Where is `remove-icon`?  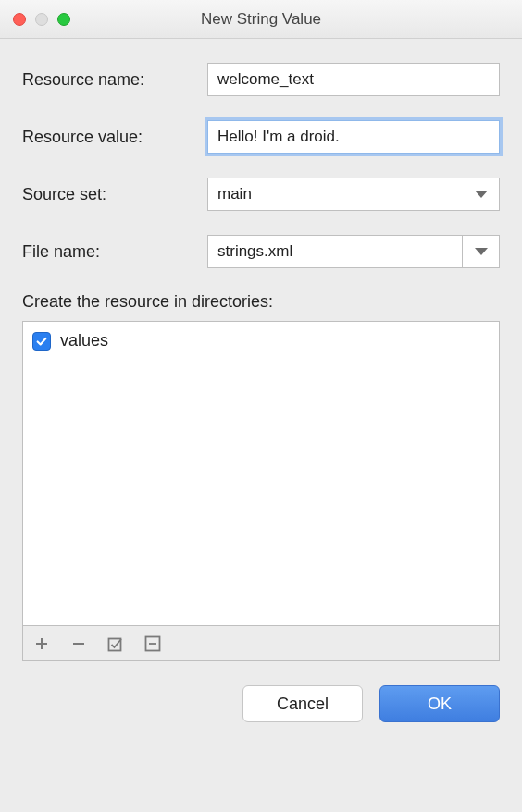
remove-icon is located at coordinates (79, 644).